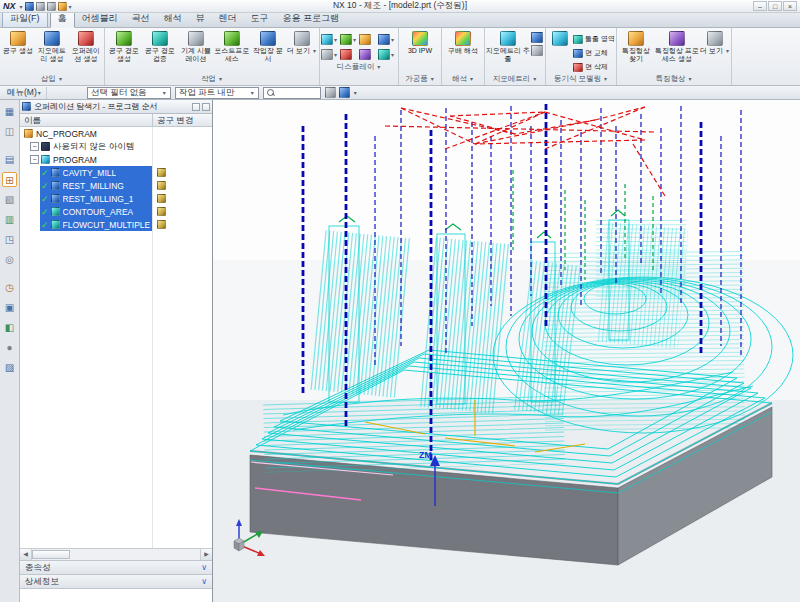 This screenshot has height=602, width=800. Describe the element at coordinates (116, 554) in the screenshot. I see `horizontal-scrollbar: ◀ ▶` at that location.